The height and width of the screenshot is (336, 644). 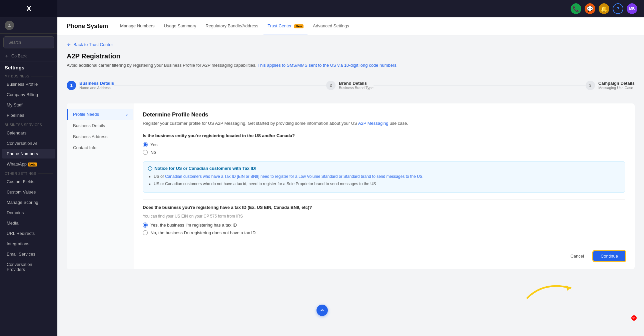 I want to click on notification-count: 11, so click(x=634, y=318).